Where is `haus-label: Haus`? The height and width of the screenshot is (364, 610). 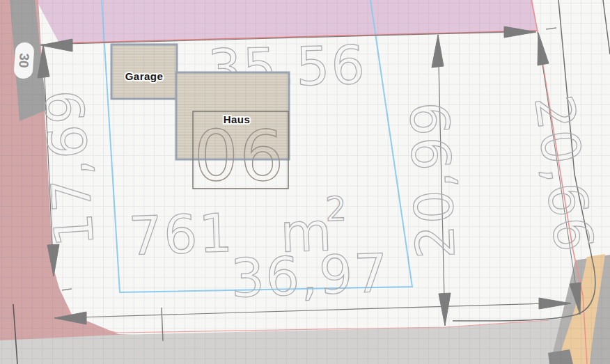 haus-label: Haus is located at coordinates (237, 120).